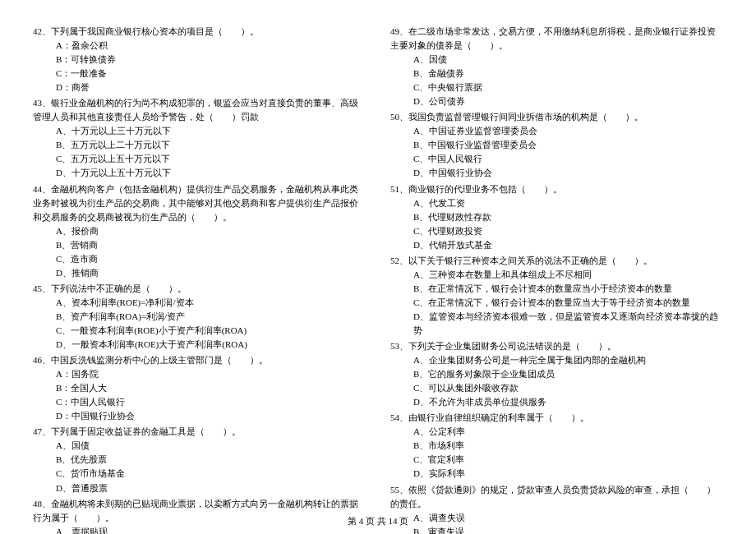 This screenshot has width=756, height=534. What do you see at coordinates (199, 59) in the screenshot?
I see `q42-opt-b: B：可转换债券` at bounding box center [199, 59].